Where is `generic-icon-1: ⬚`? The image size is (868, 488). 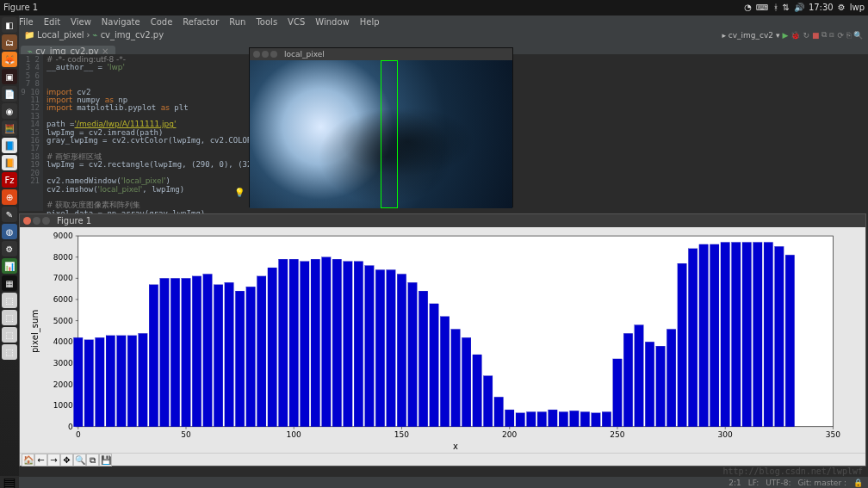 generic-icon-1: ⬚ is located at coordinates (9, 300).